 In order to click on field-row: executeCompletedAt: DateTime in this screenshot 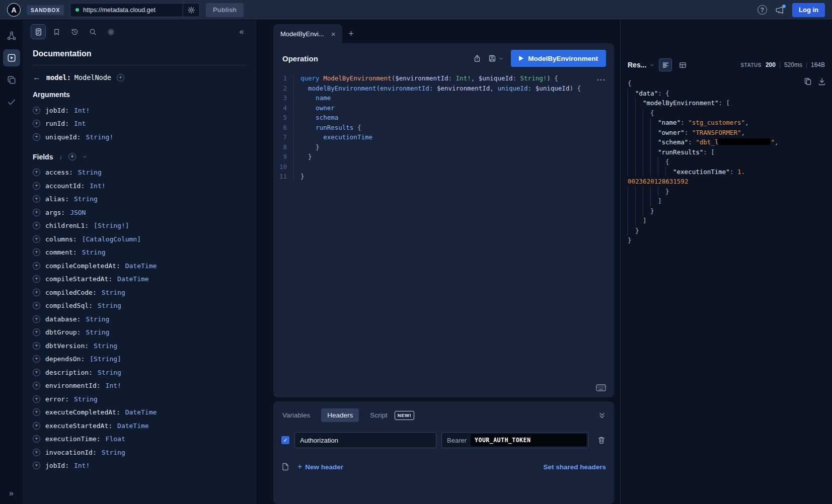, I will do `click(140, 412)`.